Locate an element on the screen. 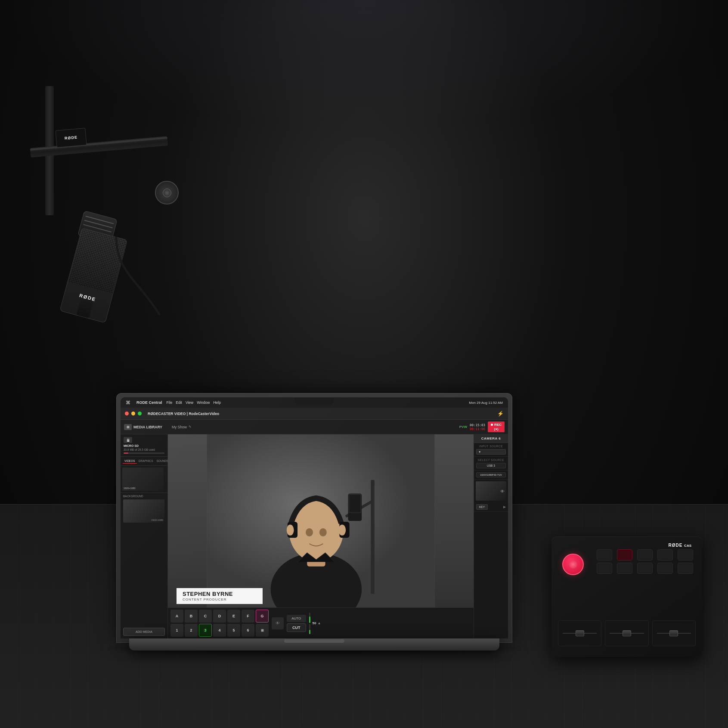 This screenshot has height=728, width=728. bg-thumbnail: 1920×1080 is located at coordinates (144, 511).